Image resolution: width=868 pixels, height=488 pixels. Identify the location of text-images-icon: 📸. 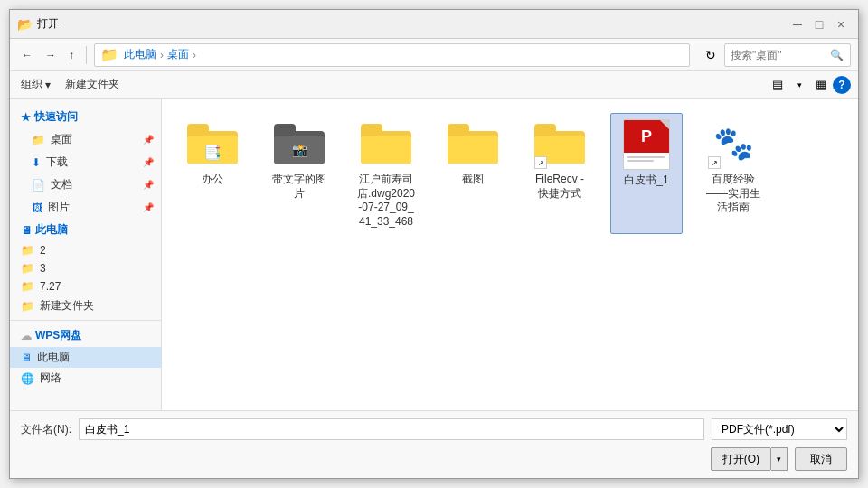
(299, 144).